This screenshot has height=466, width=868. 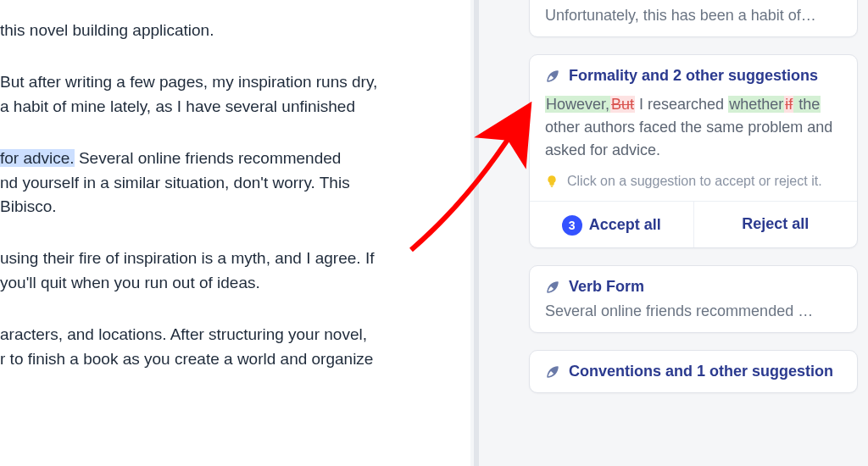 I want to click on text-fragment: ut after writing a few pages, my inspira…, so click(x=195, y=81).